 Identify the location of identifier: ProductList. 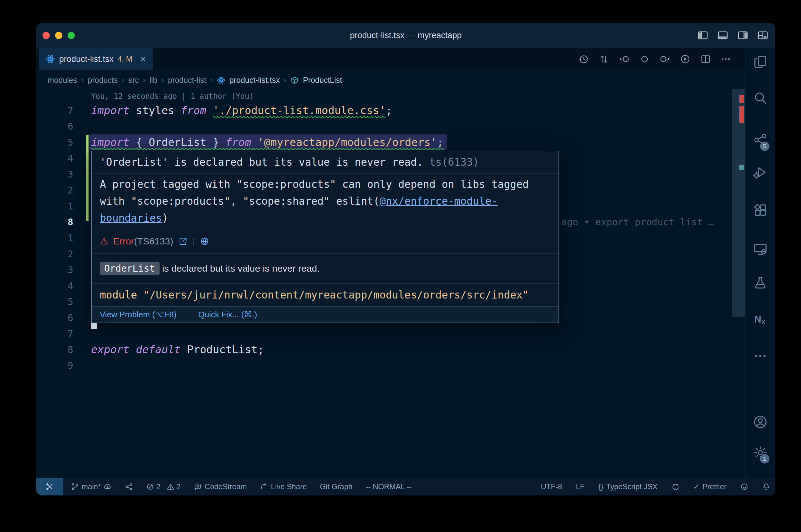
(222, 349).